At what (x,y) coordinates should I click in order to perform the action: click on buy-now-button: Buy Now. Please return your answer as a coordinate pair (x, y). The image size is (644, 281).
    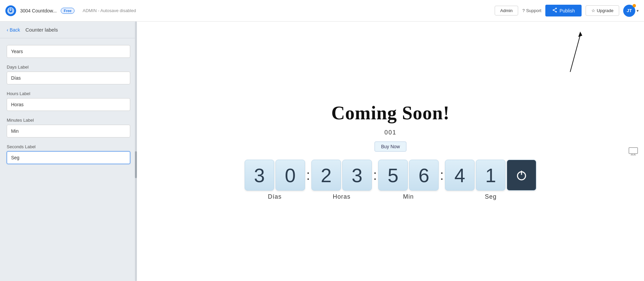
    Looking at the image, I should click on (390, 147).